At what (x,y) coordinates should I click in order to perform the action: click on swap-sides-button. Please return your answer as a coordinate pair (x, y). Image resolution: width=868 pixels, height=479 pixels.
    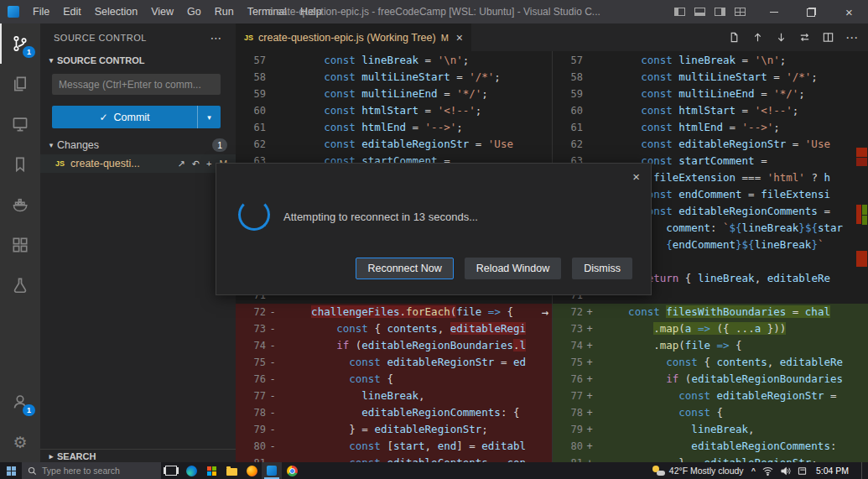
    Looking at the image, I should click on (805, 37).